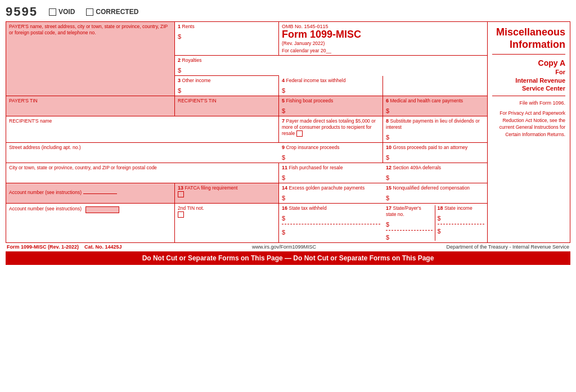  I want to click on omb-cell: OMB No. 1545-0115 Form 1099-MISC (Rev. J…, so click(383, 39).